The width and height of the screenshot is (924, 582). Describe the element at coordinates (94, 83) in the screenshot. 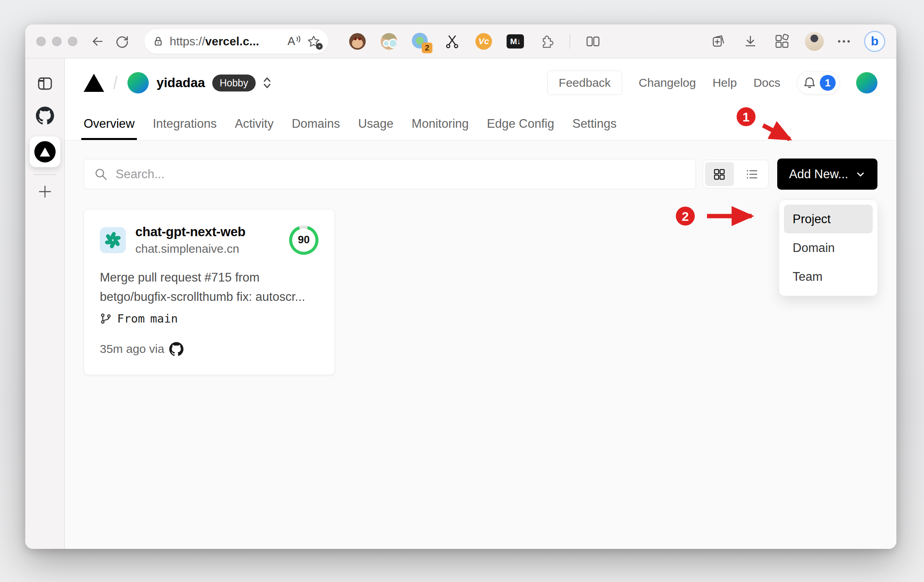

I see `vercel-logo-icon` at that location.